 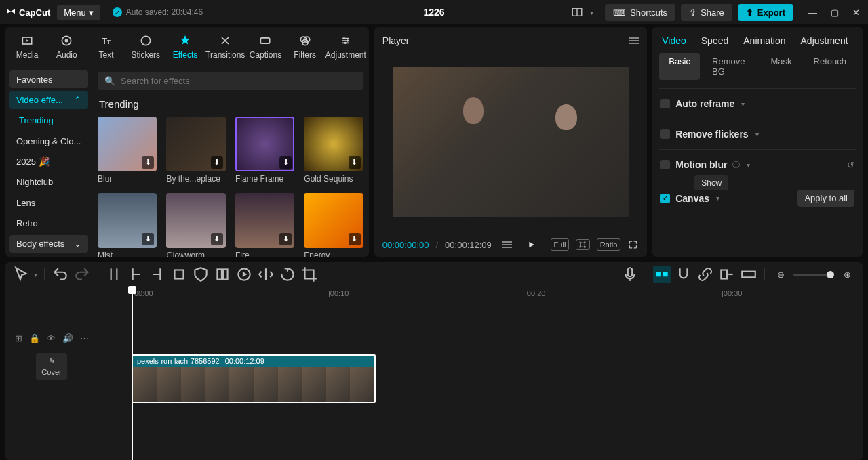 I want to click on shield-tool, so click(x=201, y=274).